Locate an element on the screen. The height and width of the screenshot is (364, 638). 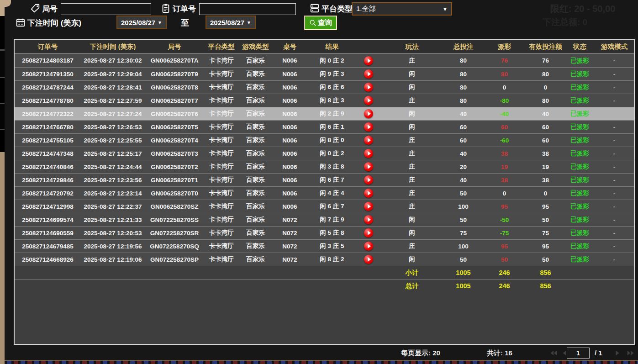
cell-platform: 卡卡湾厅 is located at coordinates (221, 180).